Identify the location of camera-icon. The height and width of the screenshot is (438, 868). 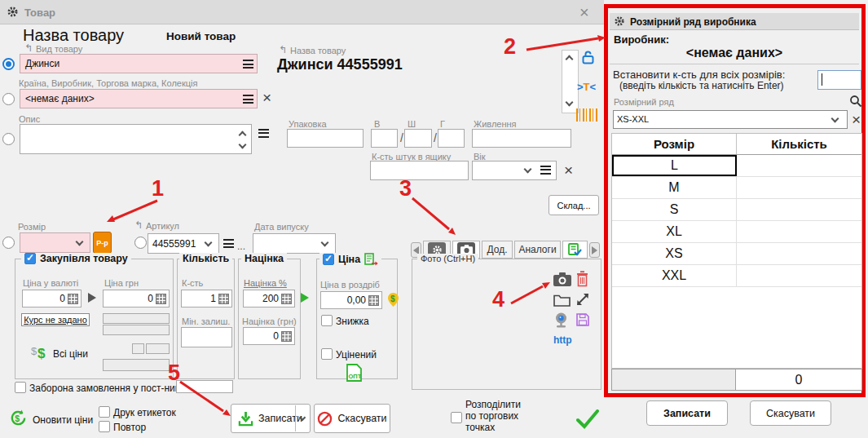
(562, 281).